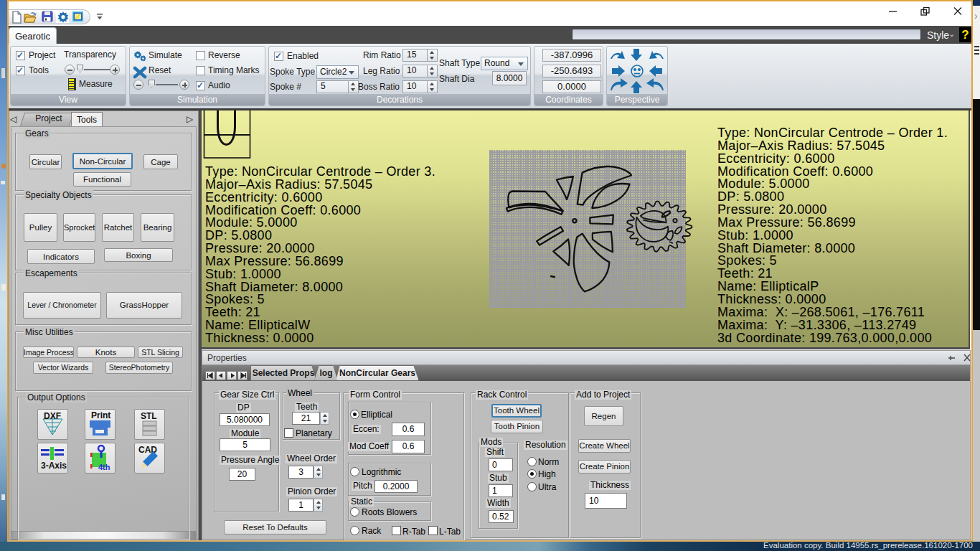  What do you see at coordinates (54, 466) in the screenshot?
I see `svg-text: 3-Axis` at bounding box center [54, 466].